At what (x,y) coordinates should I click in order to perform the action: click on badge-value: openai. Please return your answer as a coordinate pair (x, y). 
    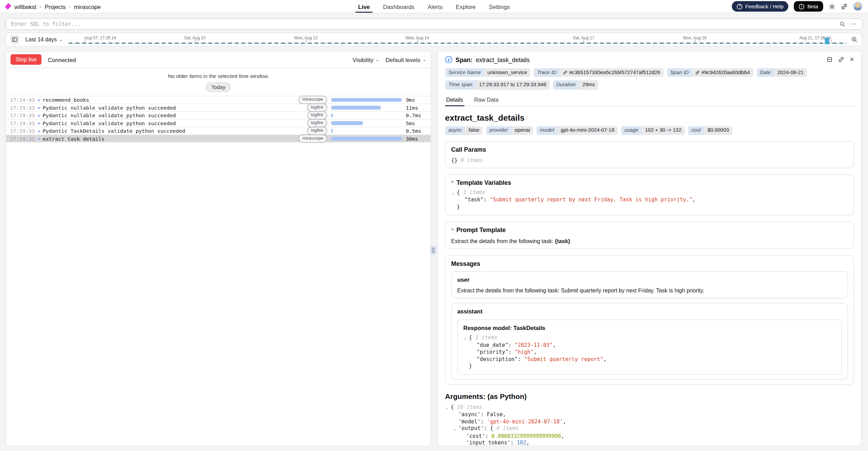
    Looking at the image, I should click on (522, 130).